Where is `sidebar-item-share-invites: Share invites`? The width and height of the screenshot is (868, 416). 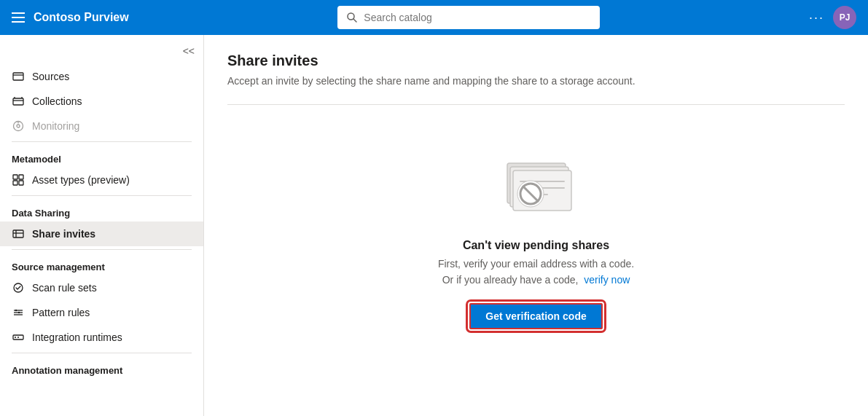 sidebar-item-share-invites: Share invites is located at coordinates (102, 234).